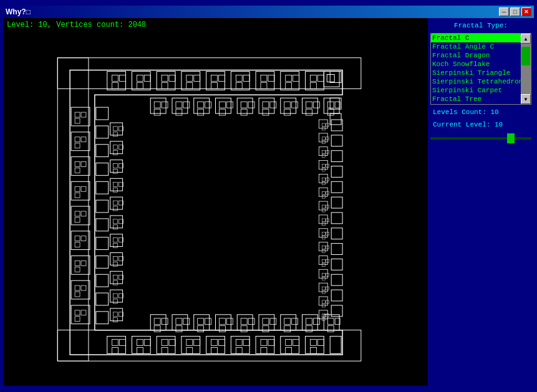  Describe the element at coordinates (268, 12) in the screenshot. I see `title-bar: Why?□ ─ □ ✕` at that location.